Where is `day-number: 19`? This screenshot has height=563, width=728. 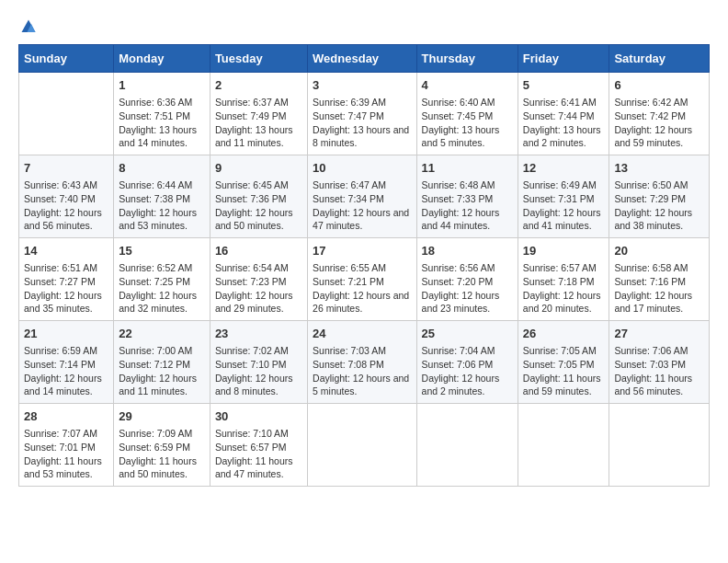 day-number: 19 is located at coordinates (564, 251).